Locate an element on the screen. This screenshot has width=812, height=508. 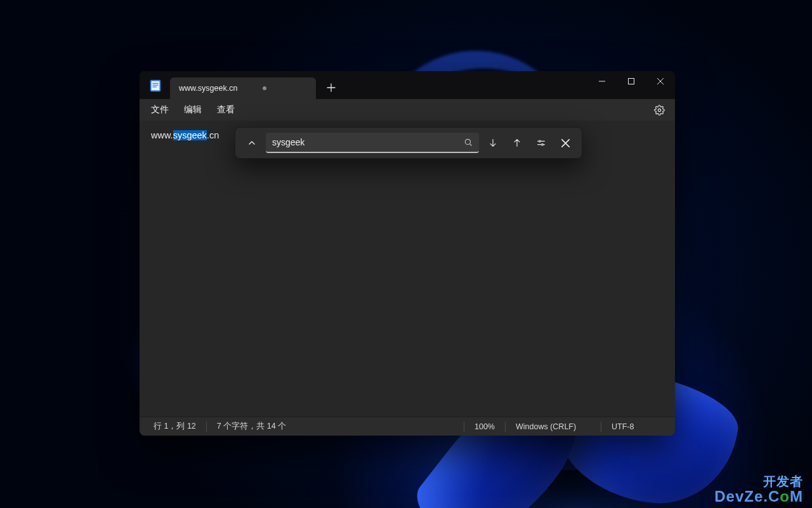
text-prefix: www. is located at coordinates (162, 135).